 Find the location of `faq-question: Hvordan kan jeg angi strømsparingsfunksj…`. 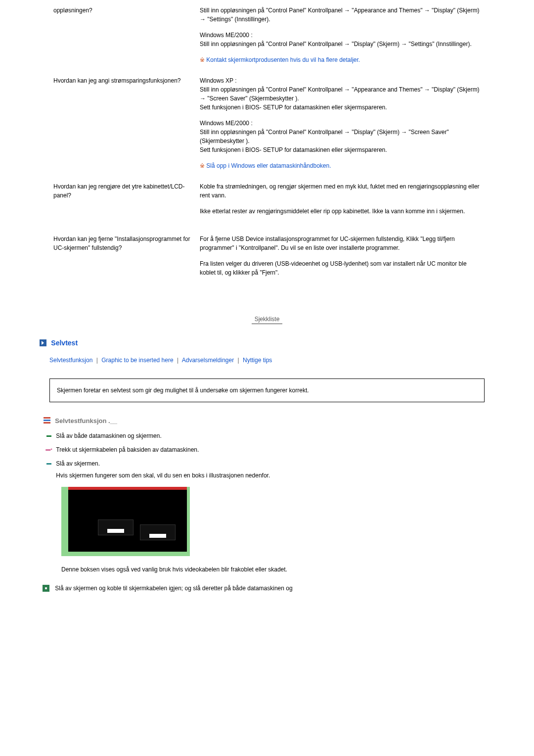

faq-question: Hvordan kan jeg angi strømsparingsfunksj… is located at coordinates (123, 123).